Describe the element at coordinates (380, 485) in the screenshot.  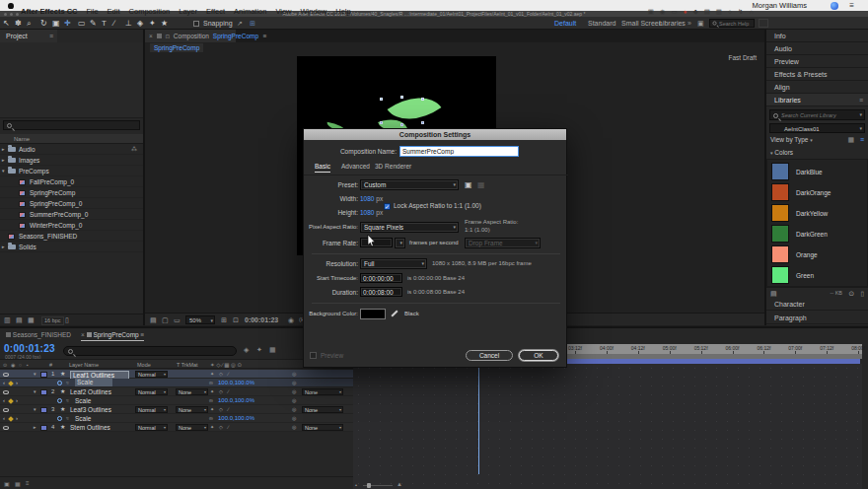
I see `timeline-zoom-control: ▴ ▲` at that location.